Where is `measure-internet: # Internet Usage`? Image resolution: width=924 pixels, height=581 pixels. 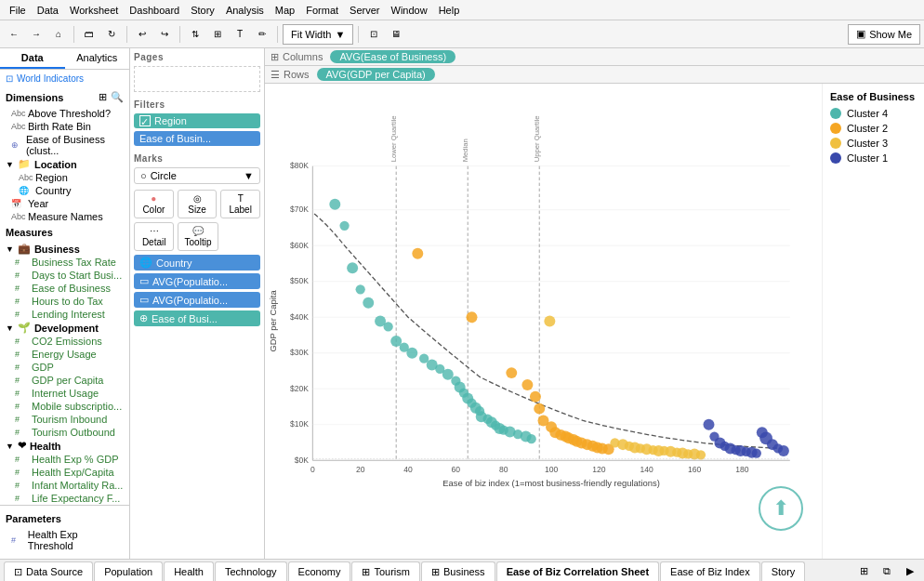 measure-internet: # Internet Usage is located at coordinates (65, 393).